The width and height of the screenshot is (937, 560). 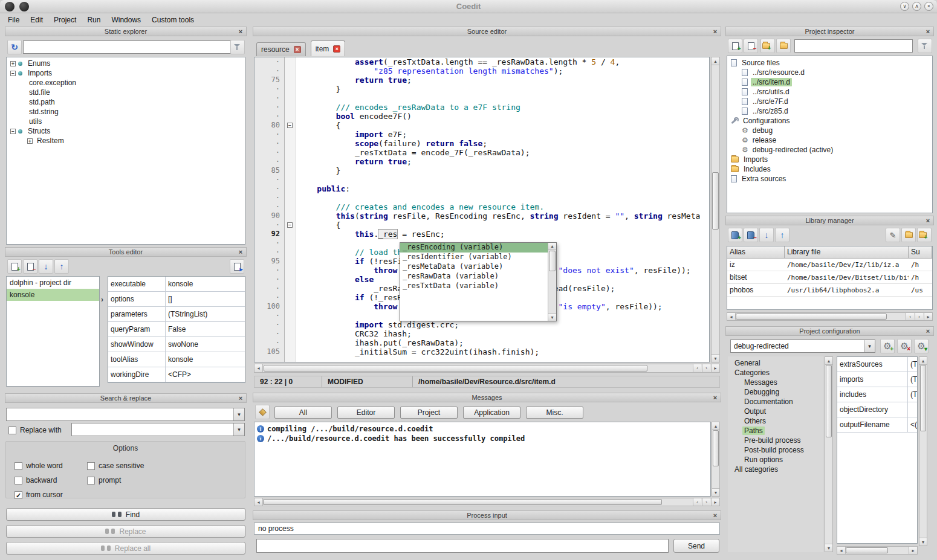 What do you see at coordinates (873, 364) in the screenshot?
I see `property-name: extraSources` at bounding box center [873, 364].